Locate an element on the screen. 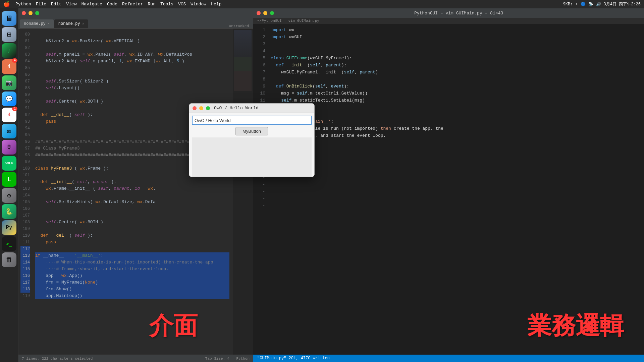 Image resolution: width=644 pixels, height=362 pixels. dock-music: ♪ is located at coordinates (9, 51).